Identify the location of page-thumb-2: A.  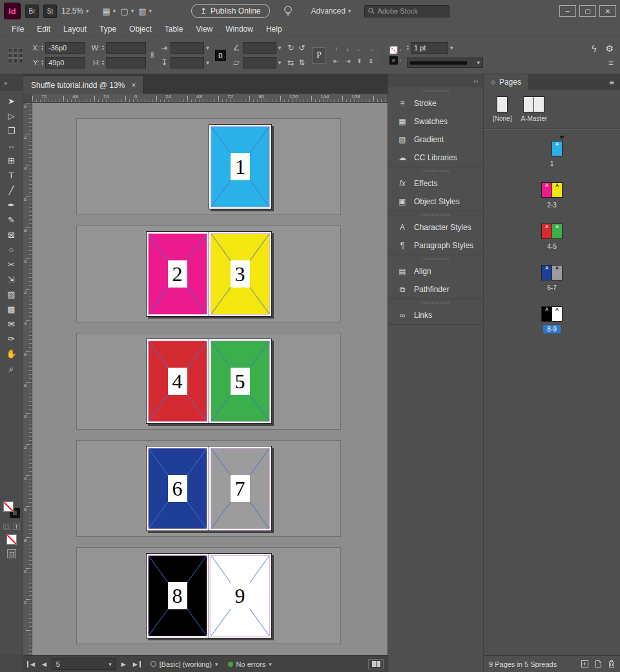
(546, 190).